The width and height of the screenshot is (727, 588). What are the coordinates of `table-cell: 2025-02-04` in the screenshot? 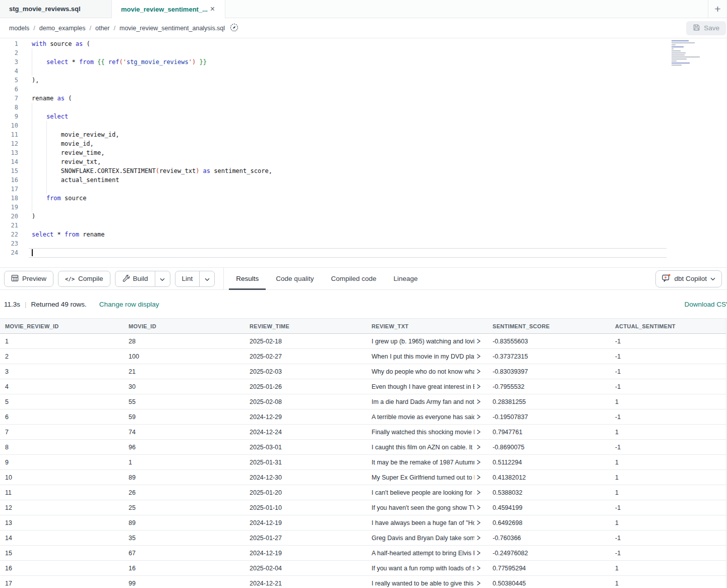 It's located at (306, 568).